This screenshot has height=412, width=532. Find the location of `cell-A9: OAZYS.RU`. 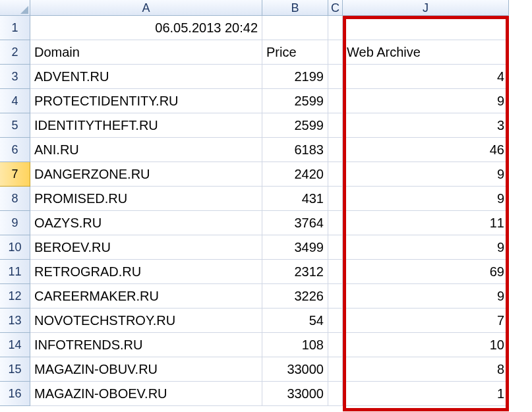

cell-A9: OAZYS.RU is located at coordinates (146, 223).